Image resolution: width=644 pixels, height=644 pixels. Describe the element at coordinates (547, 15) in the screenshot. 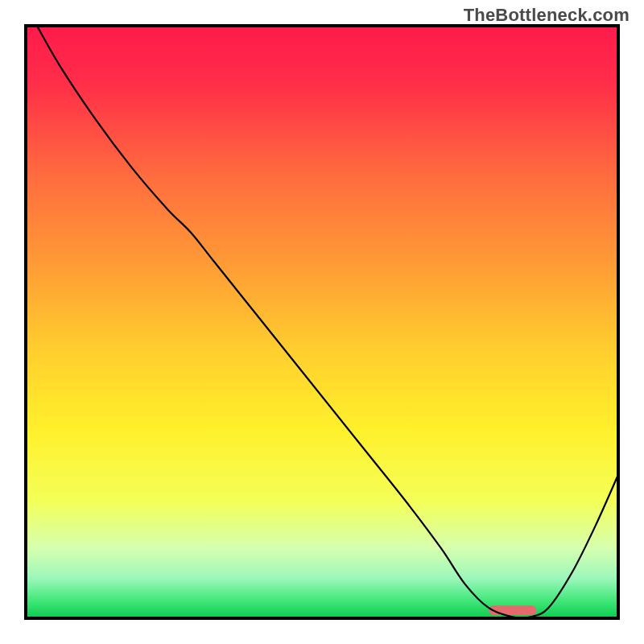

I see `watermark-text: TheBottleneck.com` at that location.